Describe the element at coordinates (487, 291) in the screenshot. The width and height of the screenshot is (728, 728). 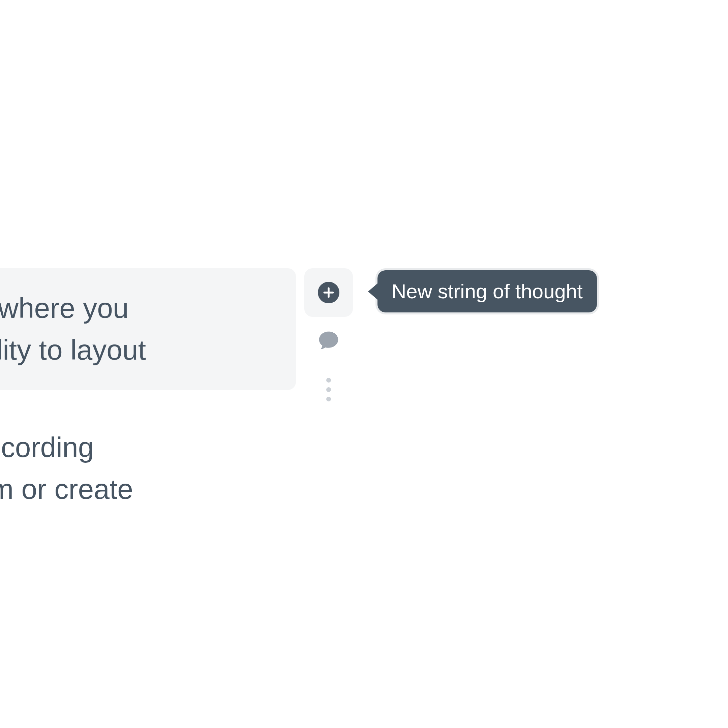
I see `tooltip-label: New string of thought` at that location.